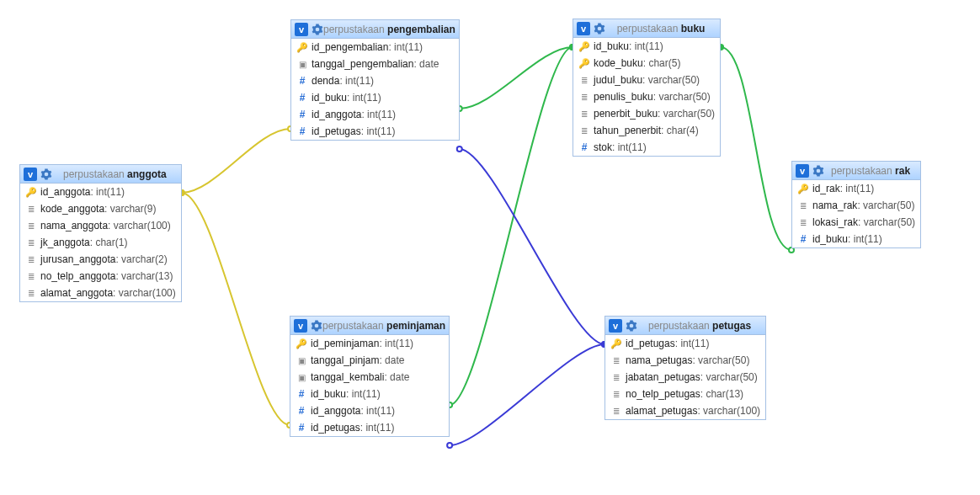  Describe the element at coordinates (685, 368) in the screenshot. I see `table-petugas: vperpustakaan petugas🔑id_petugas : int(1…` at that location.